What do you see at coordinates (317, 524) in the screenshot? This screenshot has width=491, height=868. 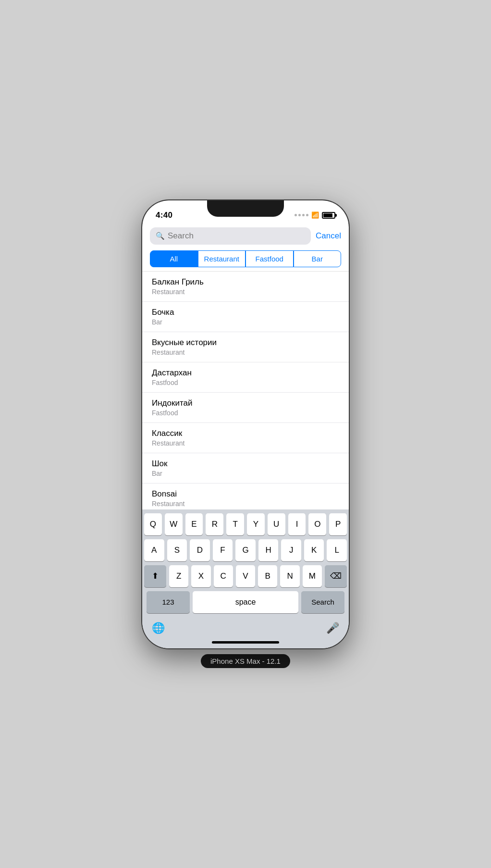 I see `key-o: O` at bounding box center [317, 524].